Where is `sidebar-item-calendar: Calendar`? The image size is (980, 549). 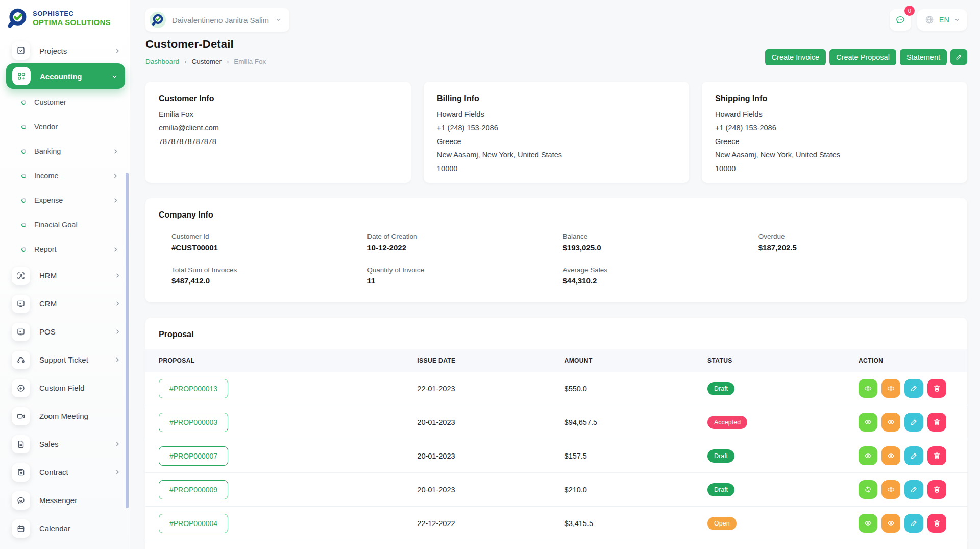 sidebar-item-calendar: Calendar is located at coordinates (65, 528).